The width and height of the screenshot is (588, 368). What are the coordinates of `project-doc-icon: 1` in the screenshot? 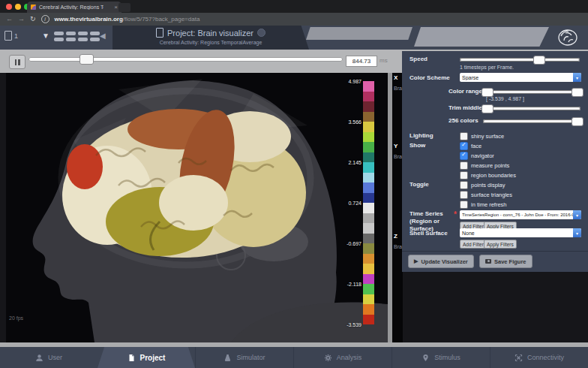 It's located at (11, 36).